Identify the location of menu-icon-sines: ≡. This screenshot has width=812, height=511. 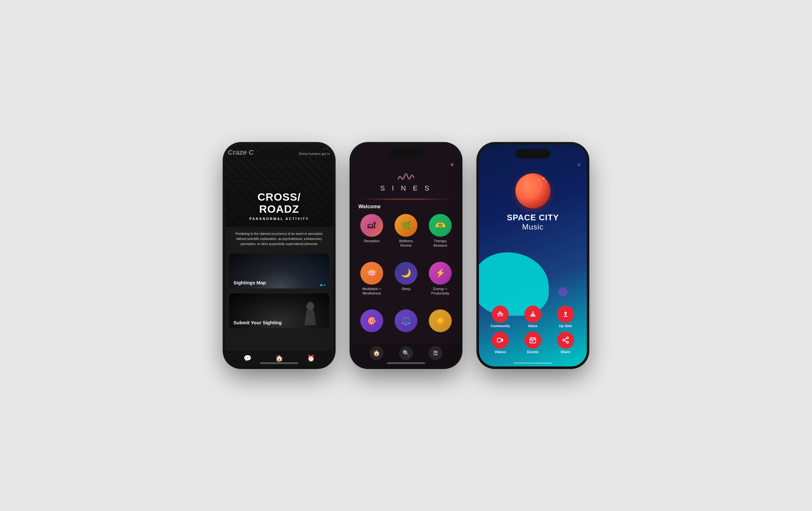
(453, 165).